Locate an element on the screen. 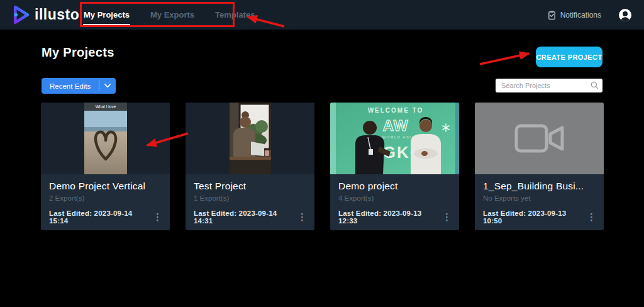 The height and width of the screenshot is (307, 644). create-project-button: CREATE PROJECT is located at coordinates (569, 57).